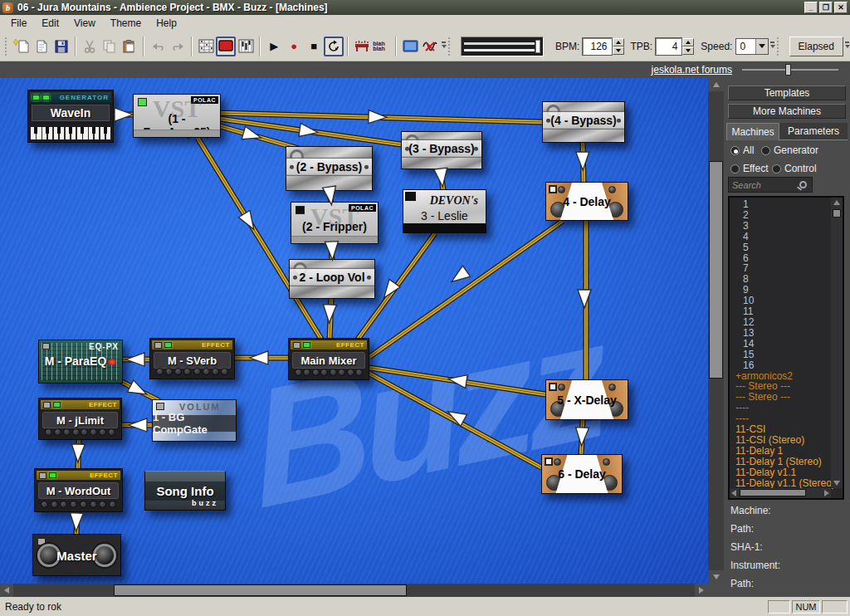 This screenshot has height=616, width=850. Describe the element at coordinates (71, 116) in the screenshot. I see `machine-wavein: GENERATORWaveIn` at that location.